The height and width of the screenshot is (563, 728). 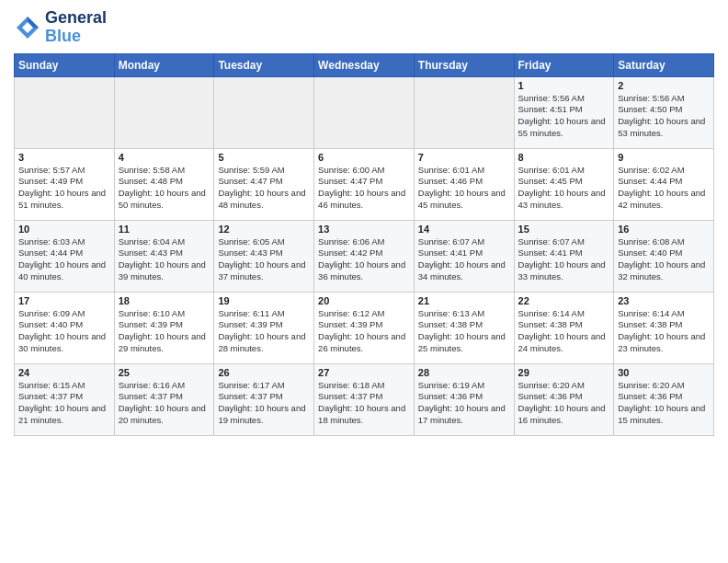 I want to click on day-cell: 5Sunrise: 5:59 AM Sunset: 4:47 PM Daylig…, so click(x=265, y=184).